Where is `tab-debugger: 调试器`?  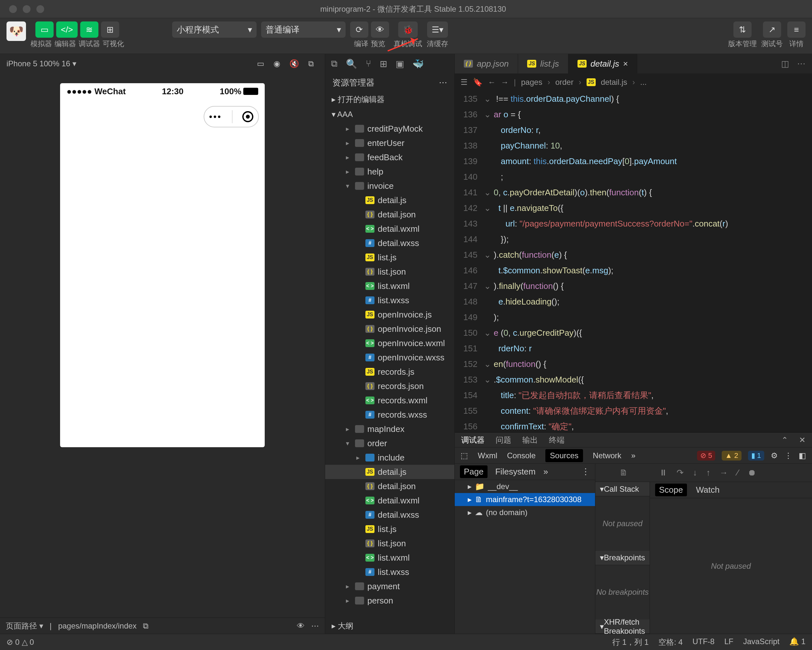 tab-debugger: 调试器 is located at coordinates (90, 44).